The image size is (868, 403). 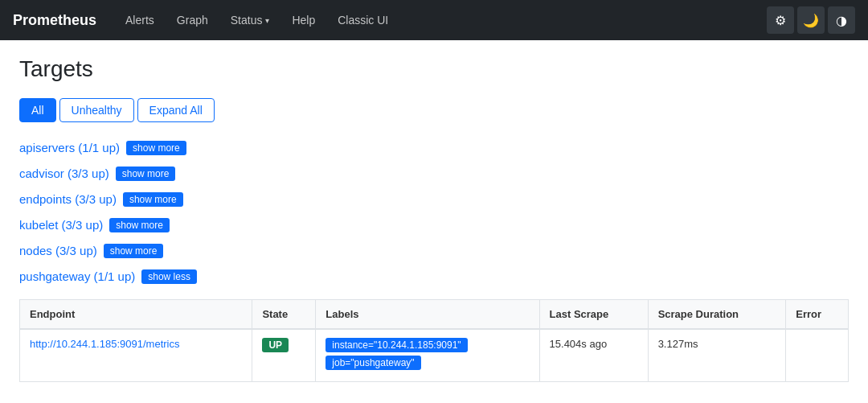 I want to click on col-endpoint: Endpoint, so click(x=137, y=315).